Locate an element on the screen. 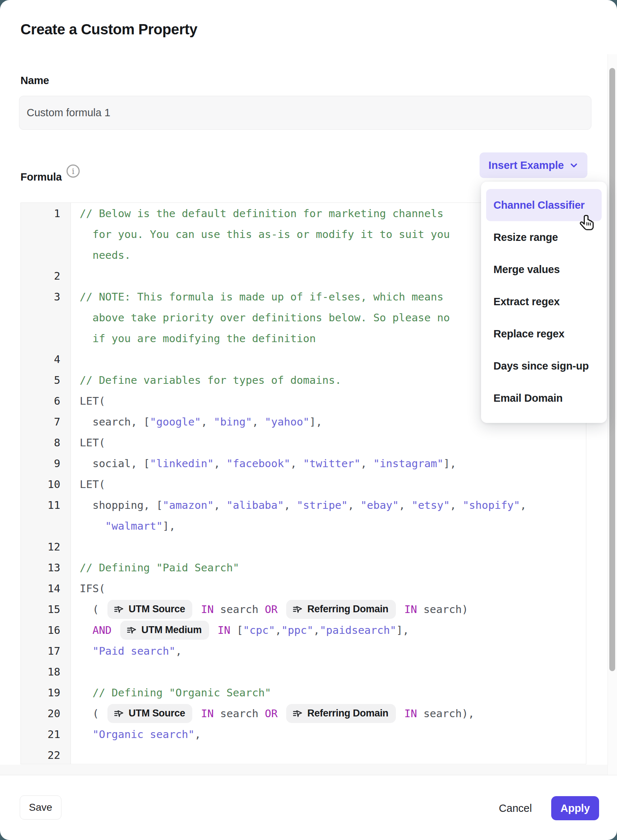 This screenshot has width=617, height=840. line-number: 13 is located at coordinates (46, 568).